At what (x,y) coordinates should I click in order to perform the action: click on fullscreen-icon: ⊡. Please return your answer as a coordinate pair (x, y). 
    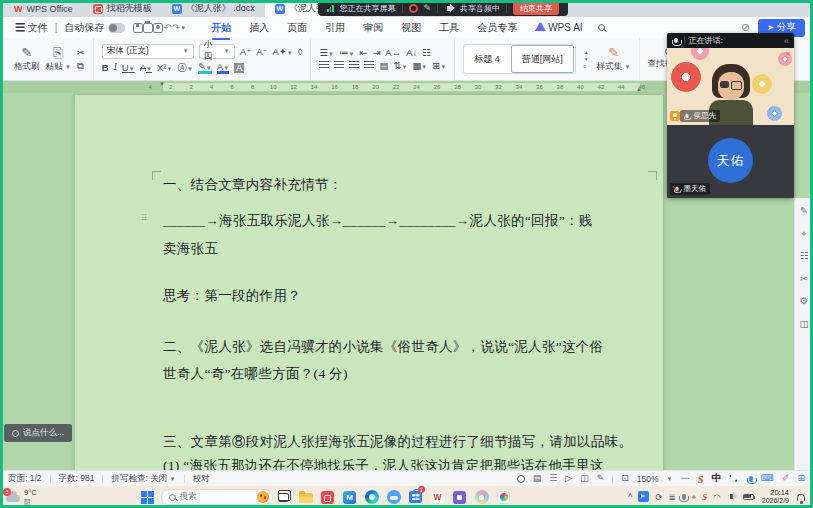
    Looking at the image, I should click on (625, 478).